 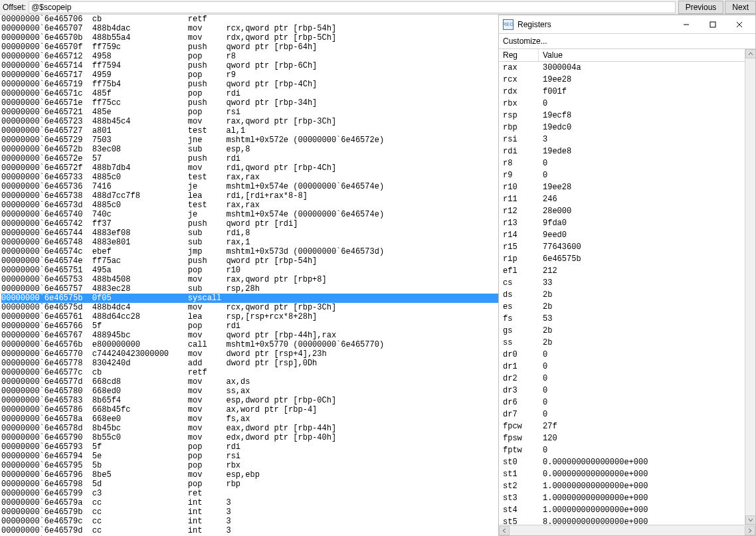 I want to click on vertical-scrollbar, so click(x=750, y=287).